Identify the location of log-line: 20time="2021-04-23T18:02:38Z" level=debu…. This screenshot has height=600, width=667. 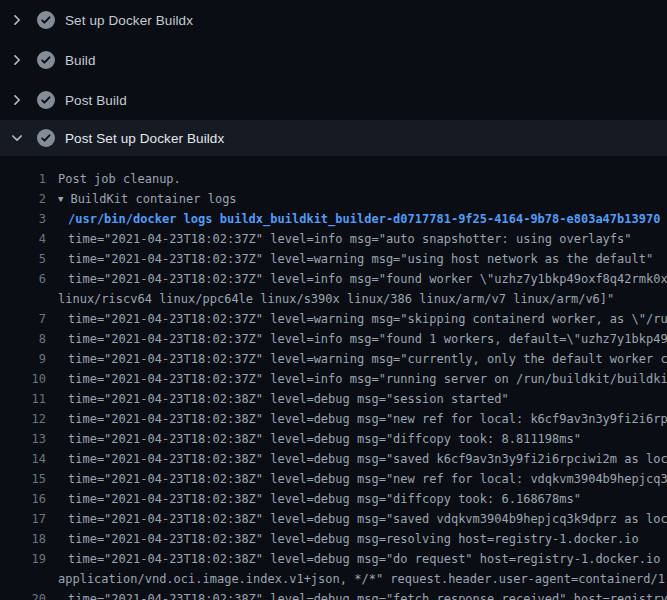
(334, 594).